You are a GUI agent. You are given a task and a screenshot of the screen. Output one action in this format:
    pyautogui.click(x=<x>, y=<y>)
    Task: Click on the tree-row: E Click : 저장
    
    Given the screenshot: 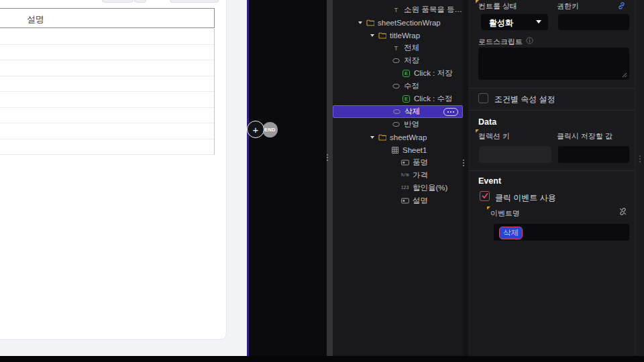 What is the action you would take?
    pyautogui.click(x=398, y=74)
    